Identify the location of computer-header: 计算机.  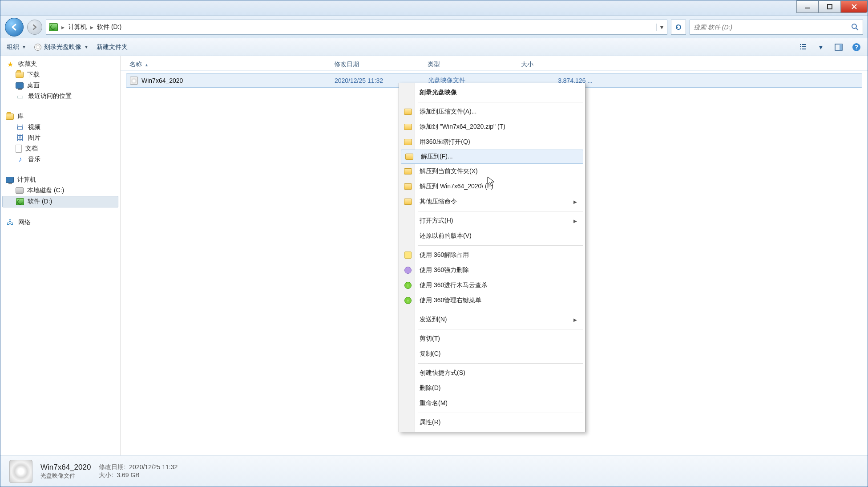
(61, 180).